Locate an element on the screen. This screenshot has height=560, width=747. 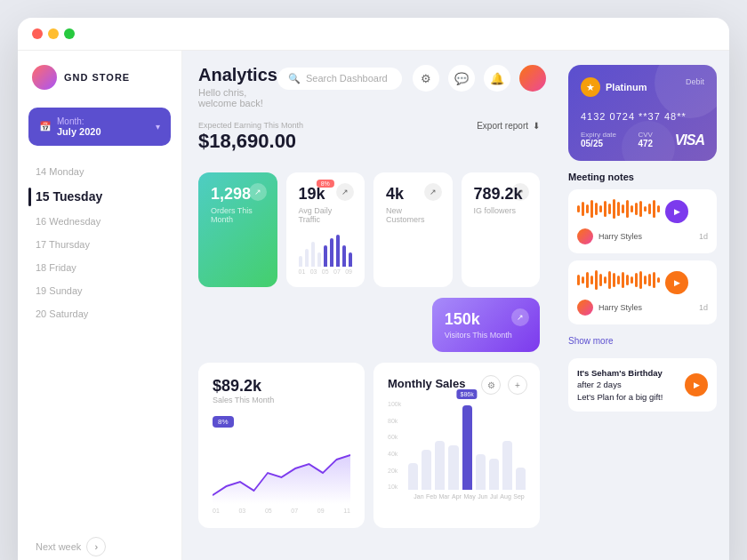
monthly-sales-card: Monthly Sales ⚙ + 100k 80k 60k 40k 20k 1… is located at coordinates (457, 445).